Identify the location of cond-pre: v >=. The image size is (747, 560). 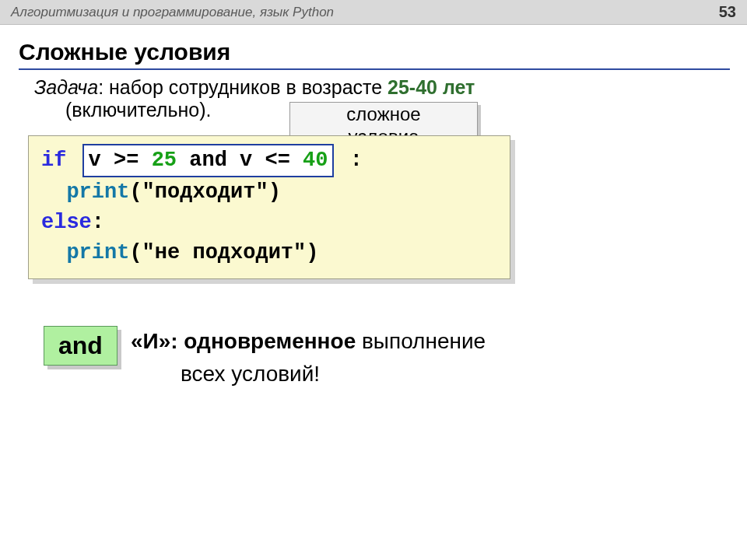
(120, 160).